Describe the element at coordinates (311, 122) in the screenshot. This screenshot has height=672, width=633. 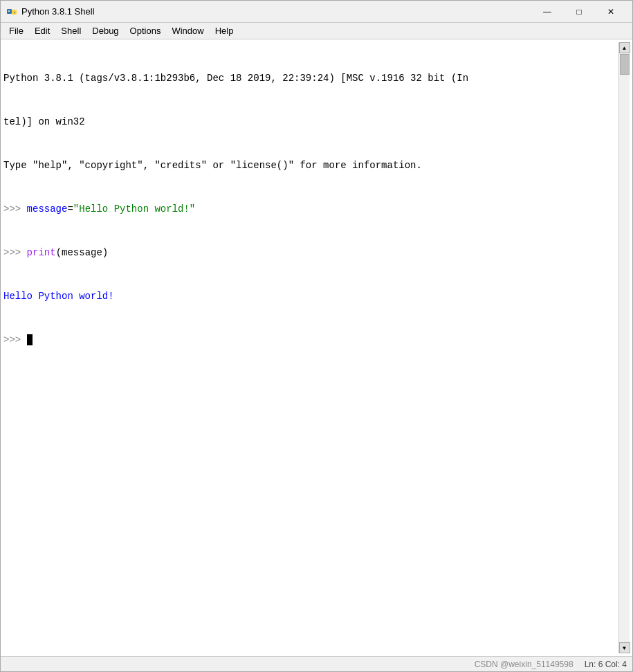
I see `console-line-2: tel)] on win32` at that location.